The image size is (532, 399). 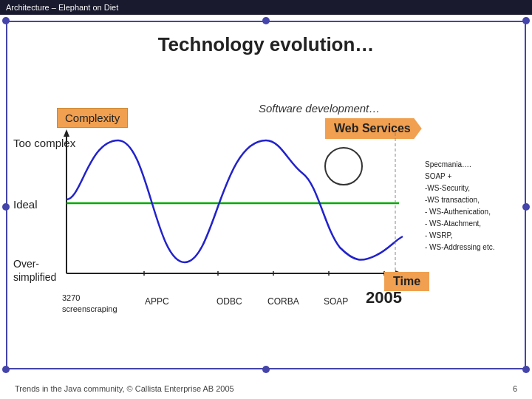 I want to click on annotations-list: Specmania…. SOAP + -WS-Security, -WS tra…, so click(x=460, y=206).